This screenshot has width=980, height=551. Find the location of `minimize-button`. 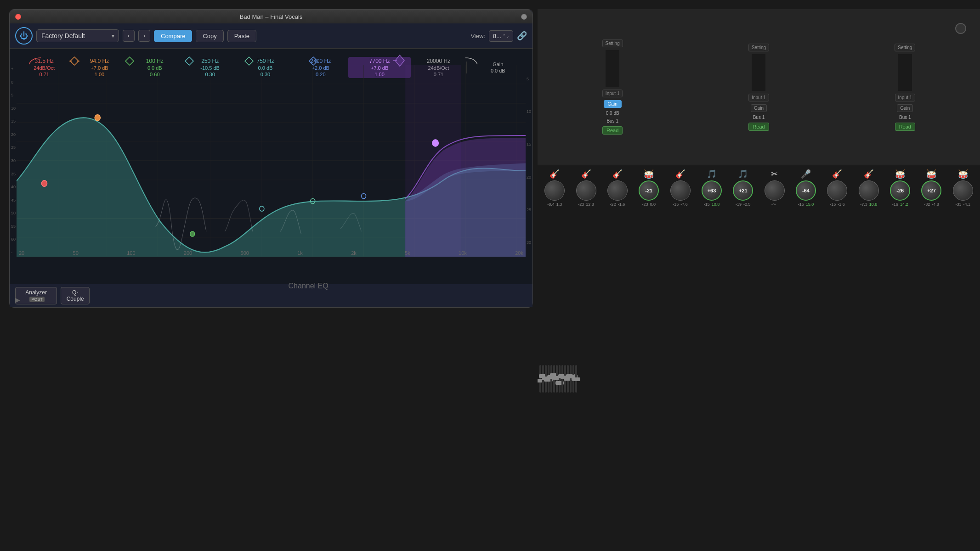

minimize-button is located at coordinates (524, 17).